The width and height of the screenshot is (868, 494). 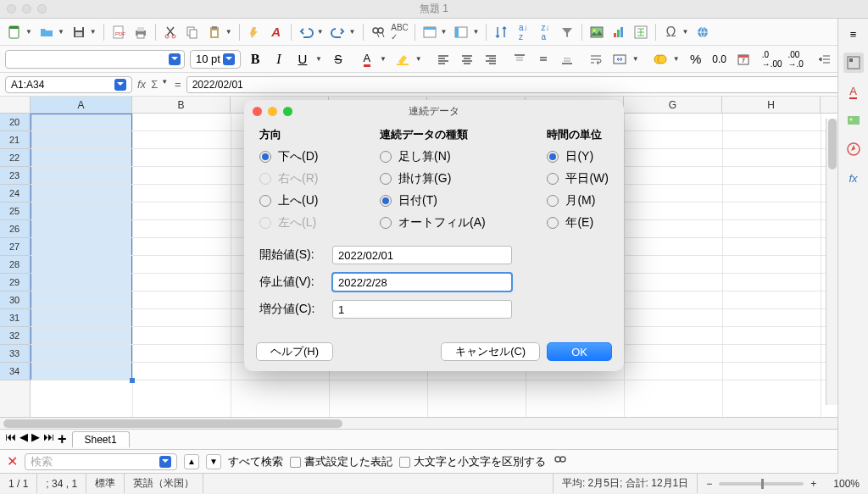 I want to click on unit-year-radio: 年(E), so click(x=578, y=223).